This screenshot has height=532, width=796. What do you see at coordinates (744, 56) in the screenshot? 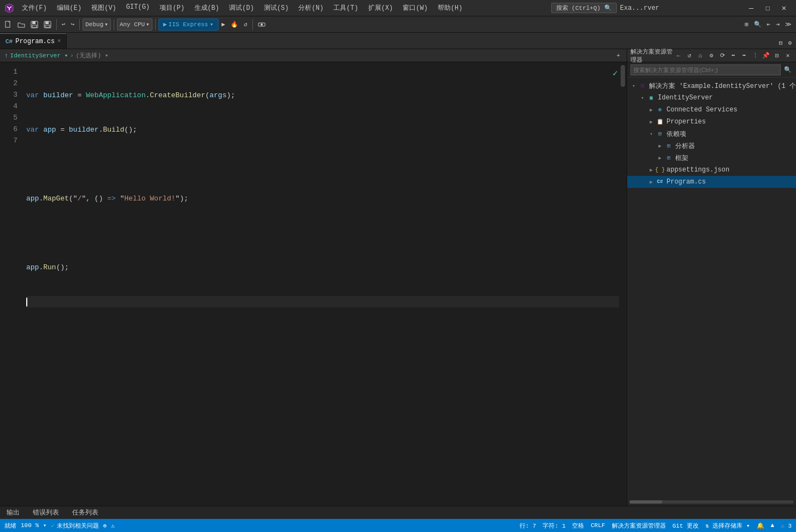
I see `panel-move-fwd: ➡` at bounding box center [744, 56].